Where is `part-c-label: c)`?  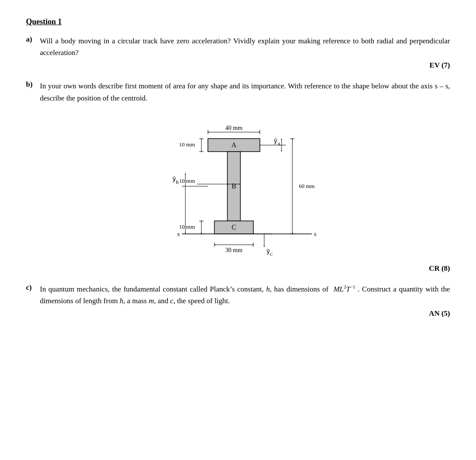
part-c-label: c) is located at coordinates (31, 295).